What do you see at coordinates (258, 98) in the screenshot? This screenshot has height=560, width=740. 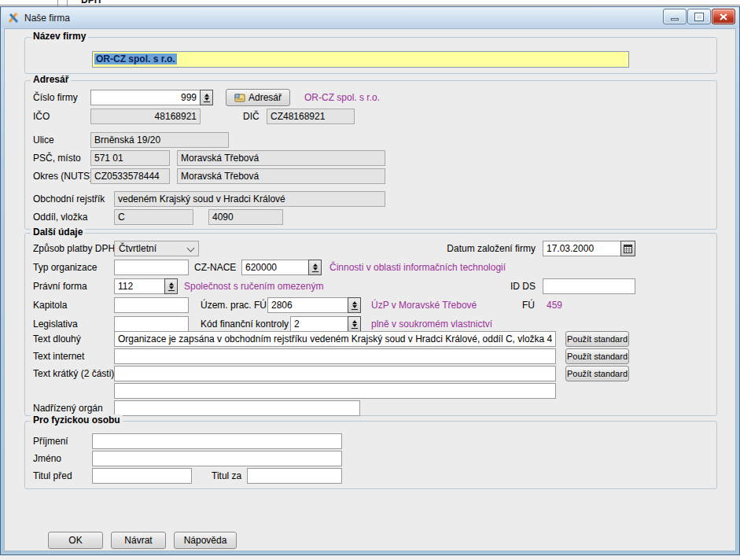 I see `adresar-button: Adresář` at bounding box center [258, 98].